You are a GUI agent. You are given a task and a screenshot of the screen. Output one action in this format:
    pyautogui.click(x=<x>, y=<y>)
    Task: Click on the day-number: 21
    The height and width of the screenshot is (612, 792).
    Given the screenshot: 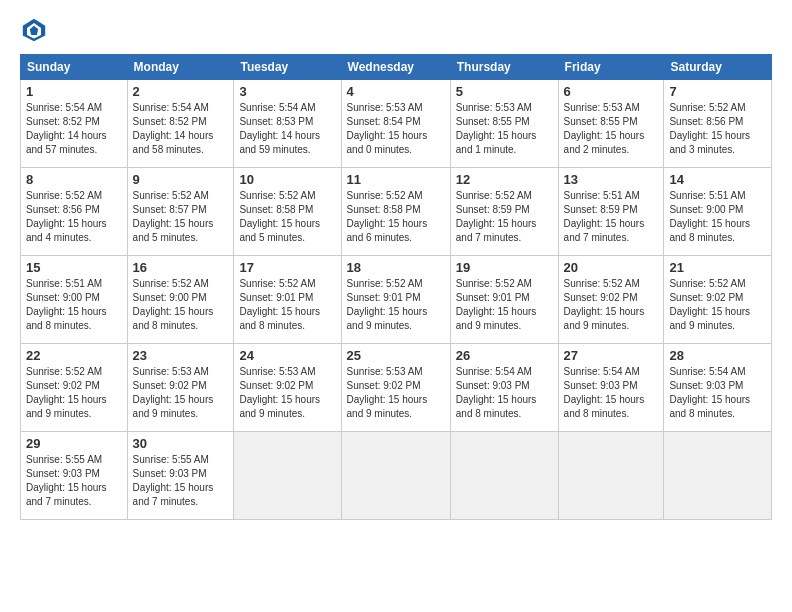 What is the action you would take?
    pyautogui.click(x=718, y=268)
    